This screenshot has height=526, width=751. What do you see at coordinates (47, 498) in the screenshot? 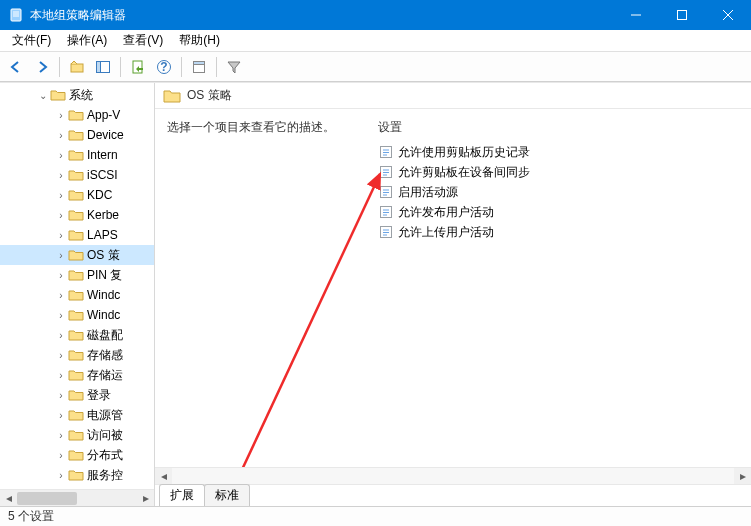
I see `scroll-thumb` at bounding box center [47, 498].